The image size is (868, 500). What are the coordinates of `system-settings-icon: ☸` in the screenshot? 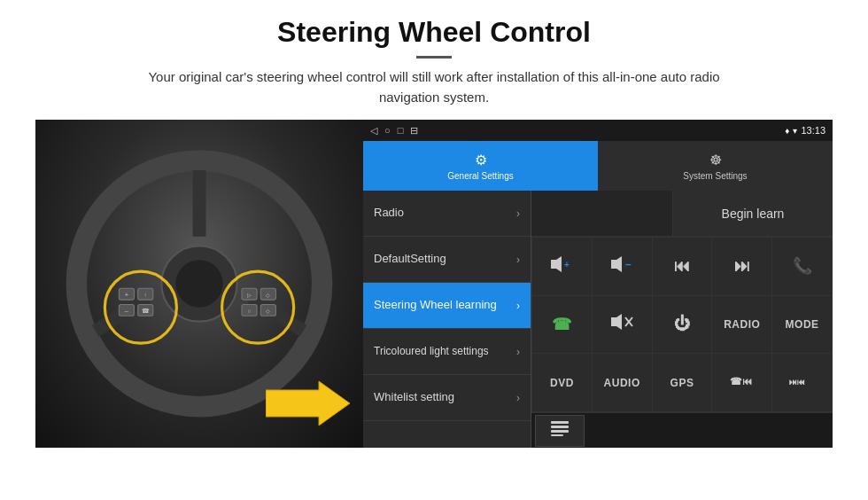 It's located at (716, 160).